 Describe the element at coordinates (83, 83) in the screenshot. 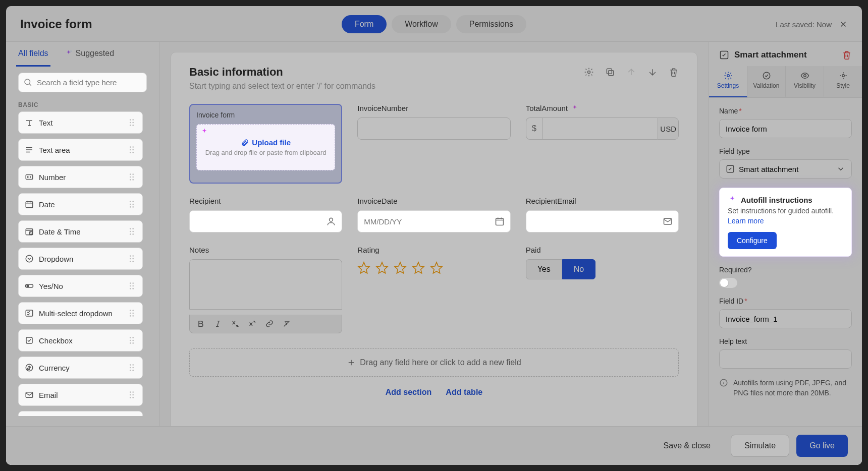

I see `search-input` at that location.